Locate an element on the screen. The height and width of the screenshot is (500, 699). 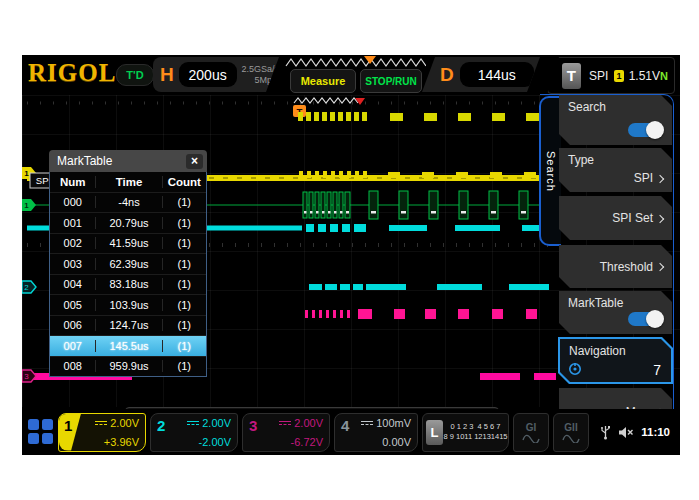
trigger-panel: T SPI 1 1.51V N is located at coordinates (611, 76).